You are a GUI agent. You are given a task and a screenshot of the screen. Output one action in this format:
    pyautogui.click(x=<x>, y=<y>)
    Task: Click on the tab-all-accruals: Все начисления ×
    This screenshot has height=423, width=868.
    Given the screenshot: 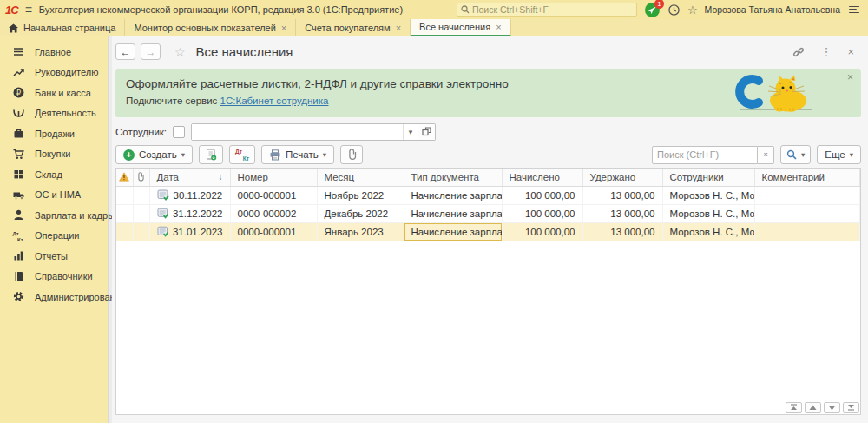 What is the action you would take?
    pyautogui.click(x=461, y=28)
    